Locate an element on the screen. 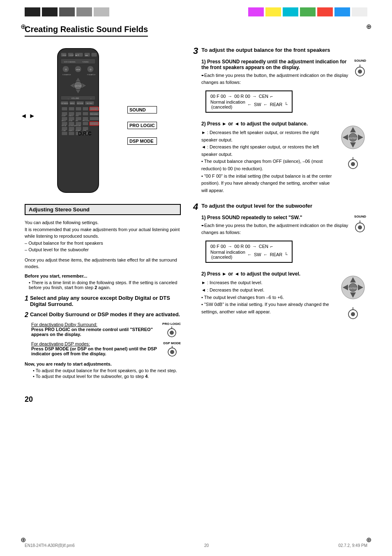  pro-logic-icon-label: PRO LOGIC is located at coordinates (172, 324).